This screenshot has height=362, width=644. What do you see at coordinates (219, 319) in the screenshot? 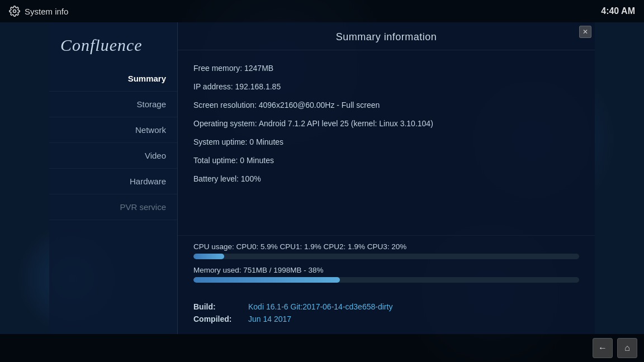
I see `compiled-label: Compiled:` at bounding box center [219, 319].